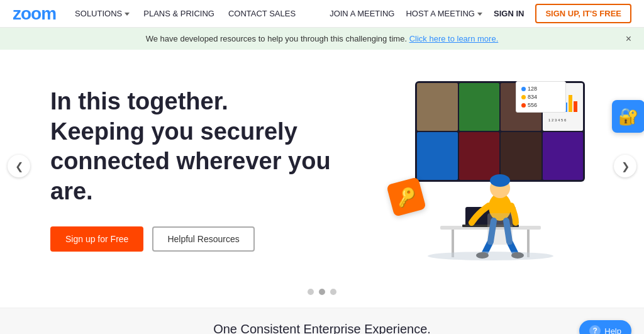 Image resolution: width=644 pixels, height=334 pixels. Describe the element at coordinates (584, 14) in the screenshot. I see `signup-button: SIGN UP, IT'S FREE` at that location.